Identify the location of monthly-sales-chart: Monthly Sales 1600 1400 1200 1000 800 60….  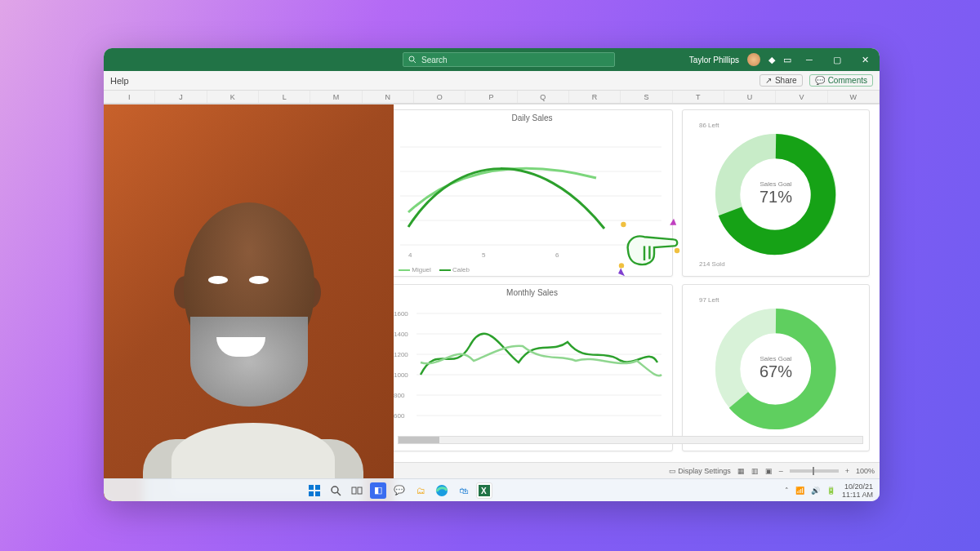
(532, 367).